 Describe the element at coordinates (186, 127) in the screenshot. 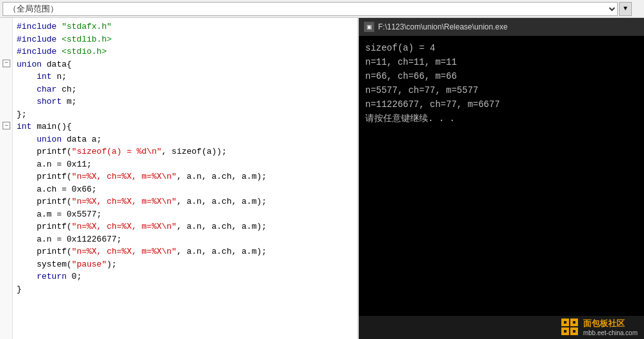

I see `code-line: int main(){` at that location.